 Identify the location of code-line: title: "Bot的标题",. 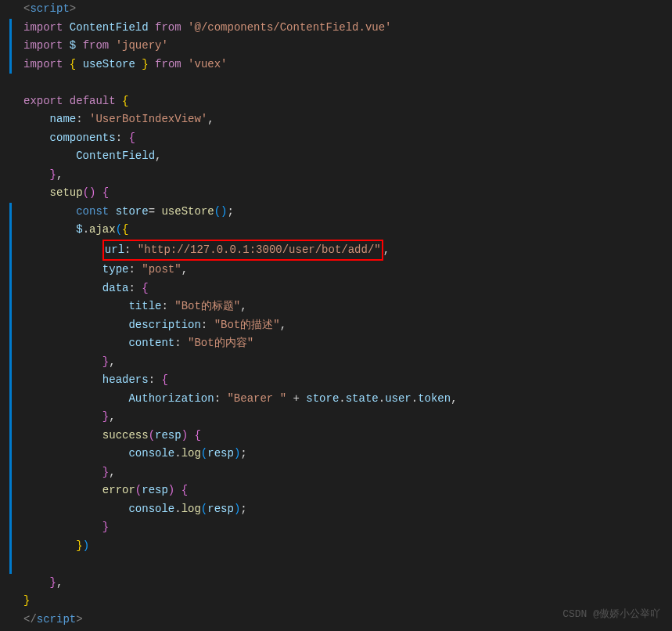
(340, 307).